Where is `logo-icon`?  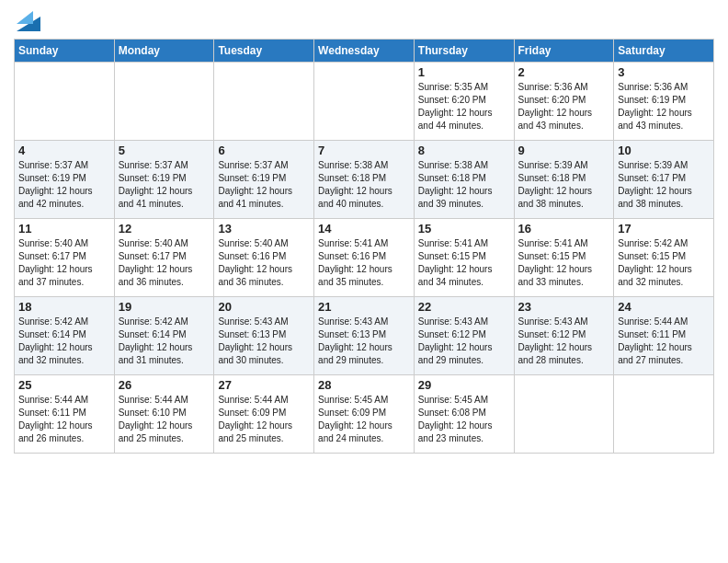 logo-icon is located at coordinates (28, 19).